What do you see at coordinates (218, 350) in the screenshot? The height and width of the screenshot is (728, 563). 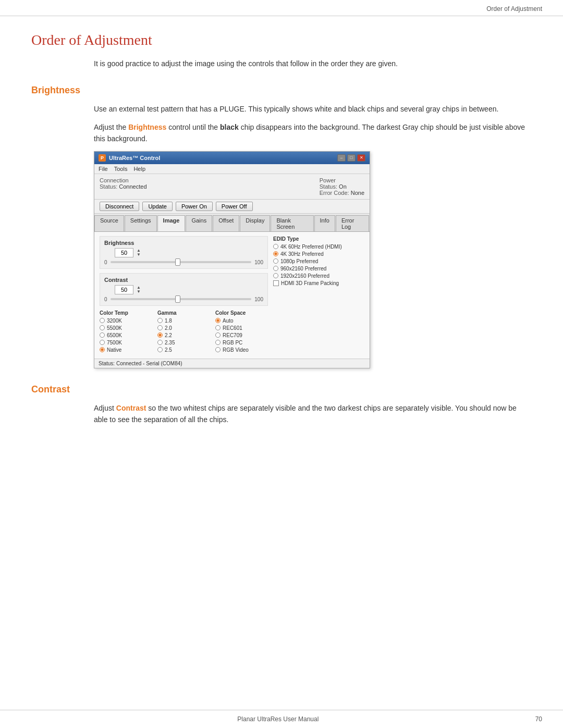 I see `radio-rgb-video` at bounding box center [218, 350].